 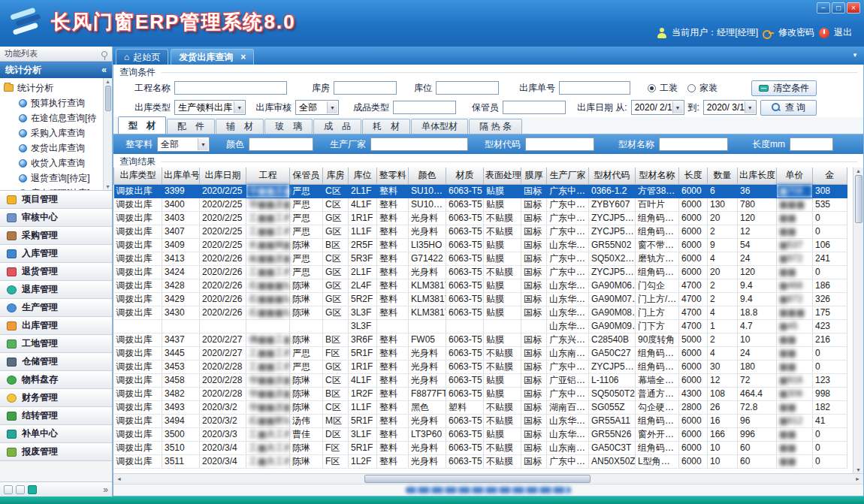 What do you see at coordinates (440, 126) in the screenshot?
I see `material-tab-6: 单体型材` at bounding box center [440, 126].